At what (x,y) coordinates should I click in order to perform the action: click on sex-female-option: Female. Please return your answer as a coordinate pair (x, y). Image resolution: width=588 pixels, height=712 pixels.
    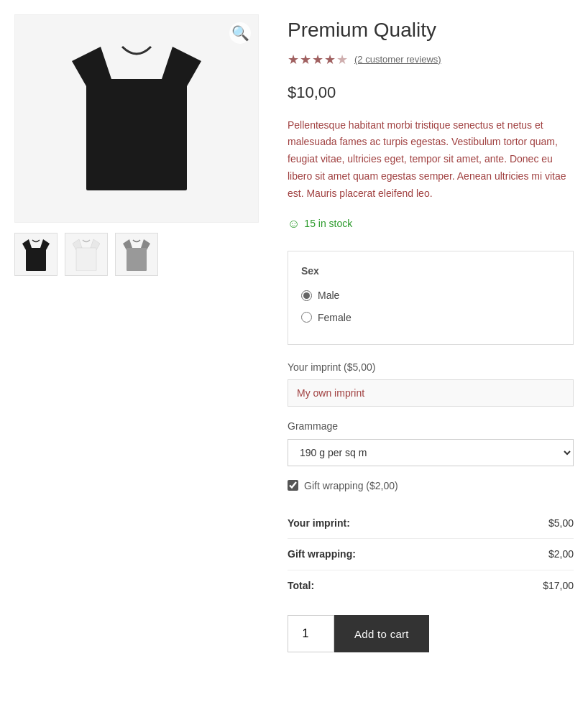
    Looking at the image, I should click on (431, 318).